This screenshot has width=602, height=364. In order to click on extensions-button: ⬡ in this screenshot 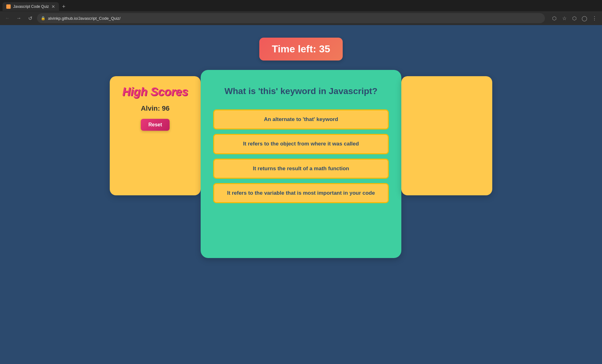, I will do `click(574, 18)`.